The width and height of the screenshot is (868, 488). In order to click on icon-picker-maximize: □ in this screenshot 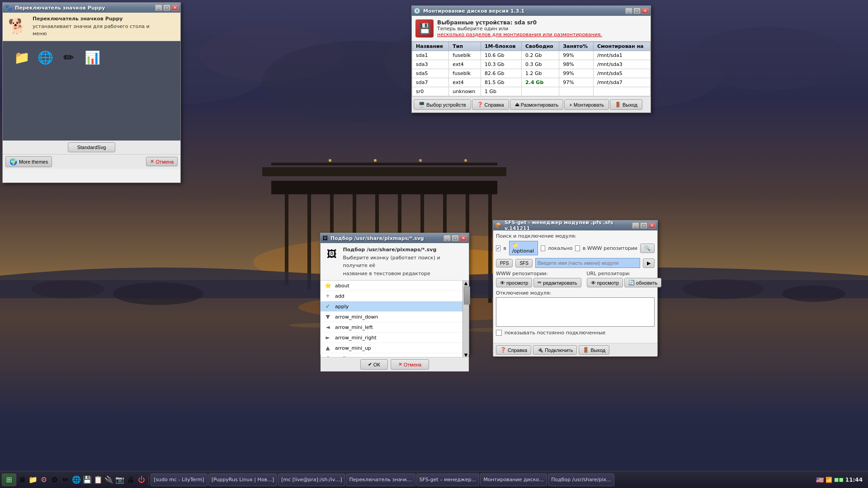, I will do `click(455, 238)`.